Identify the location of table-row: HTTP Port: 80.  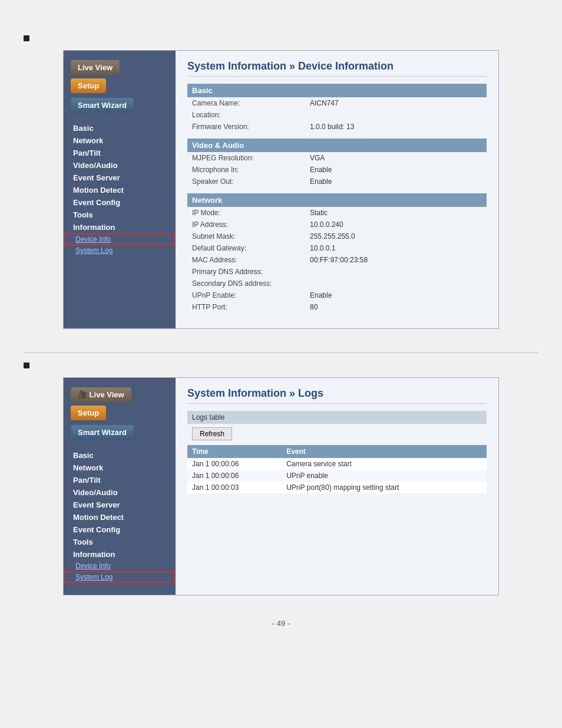
(337, 307).